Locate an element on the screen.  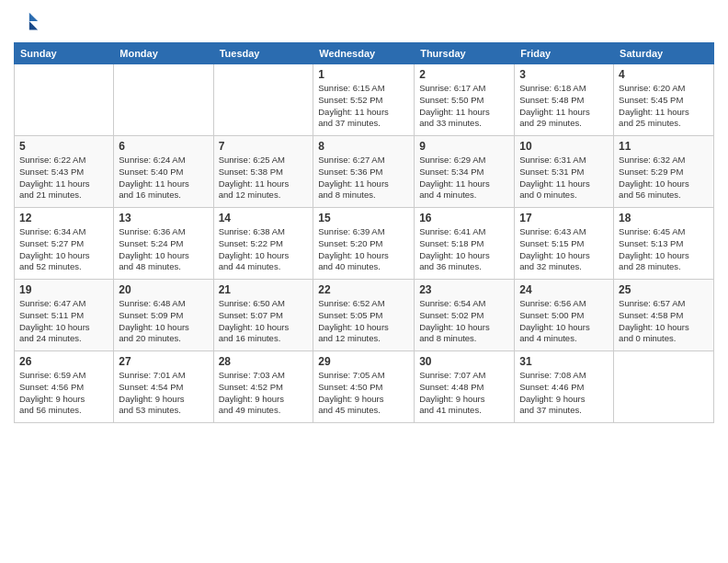
week-row-2: 5Sunrise: 6:22 AM Sunset: 5:43 PM Daylig… is located at coordinates (364, 172).